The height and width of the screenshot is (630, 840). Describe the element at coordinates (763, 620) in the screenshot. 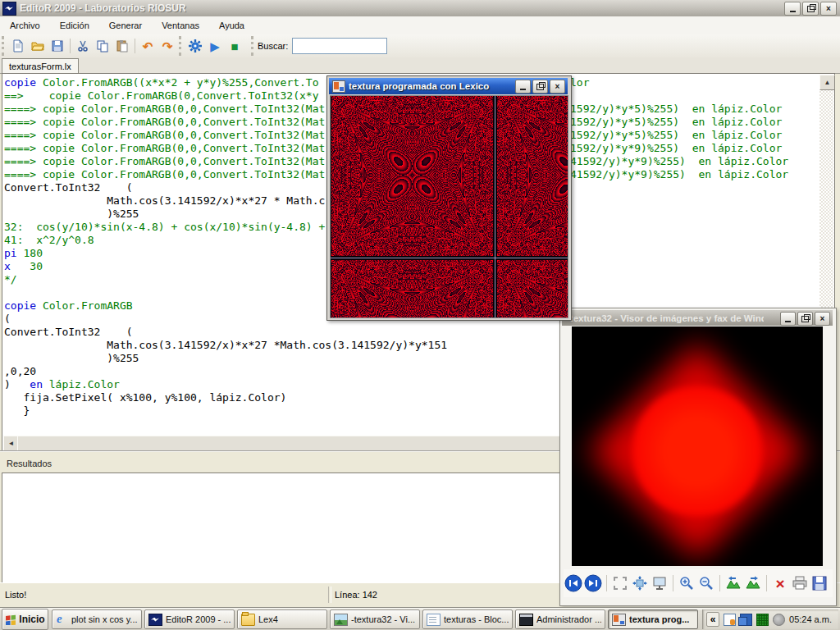

I see `green-grid-icon` at that location.